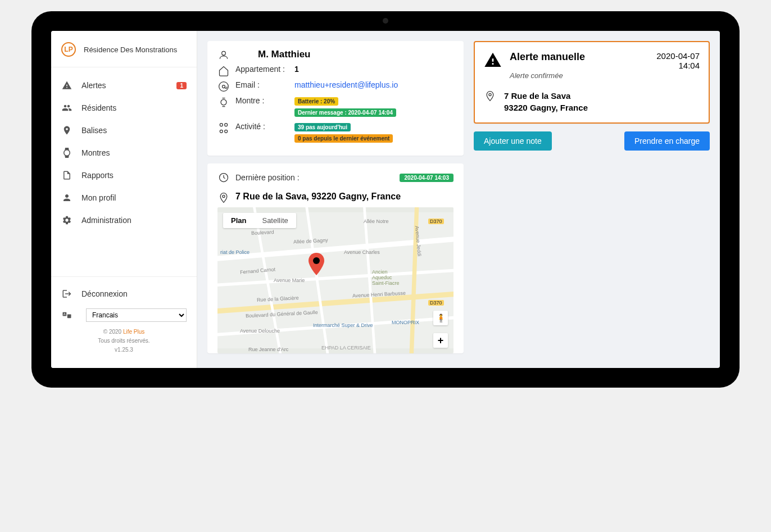  What do you see at coordinates (98, 175) in the screenshot?
I see `nav-label: Rapports` at bounding box center [98, 175].